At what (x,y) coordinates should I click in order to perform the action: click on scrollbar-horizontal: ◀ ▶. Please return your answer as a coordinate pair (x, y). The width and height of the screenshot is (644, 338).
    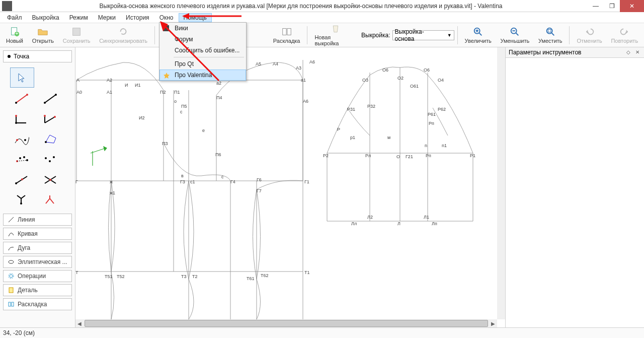
    Looking at the image, I should click on (286, 323).